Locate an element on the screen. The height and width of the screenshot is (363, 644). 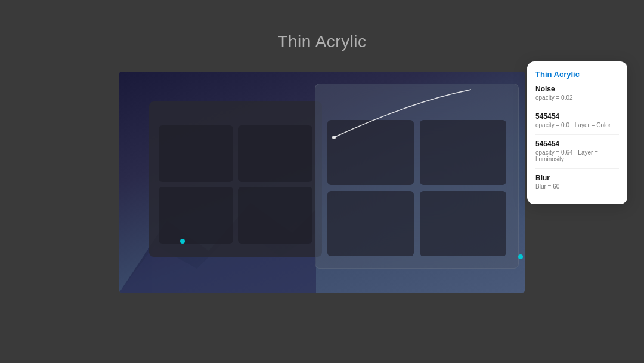
info-row-noise-detail: opacity = 0.02 is located at coordinates (577, 98).